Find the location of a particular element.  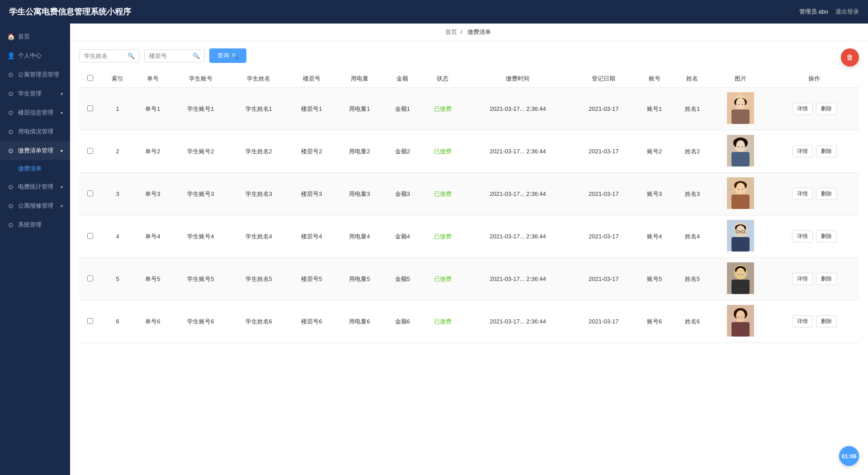

col-student-name: 学生姓名 is located at coordinates (259, 79).